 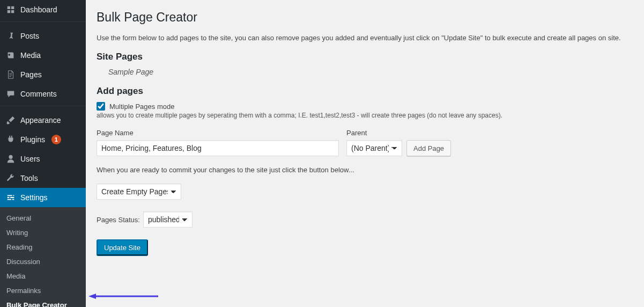 What do you see at coordinates (30, 159) in the screenshot?
I see `sidebar-item-label: Users` at bounding box center [30, 159].